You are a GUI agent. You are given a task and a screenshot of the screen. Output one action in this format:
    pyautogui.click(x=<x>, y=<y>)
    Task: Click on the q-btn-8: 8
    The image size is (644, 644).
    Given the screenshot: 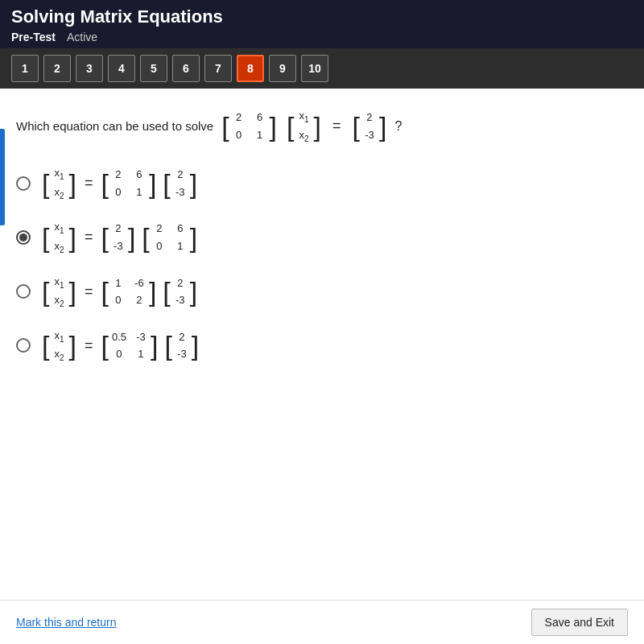 What is the action you would take?
    pyautogui.click(x=250, y=68)
    